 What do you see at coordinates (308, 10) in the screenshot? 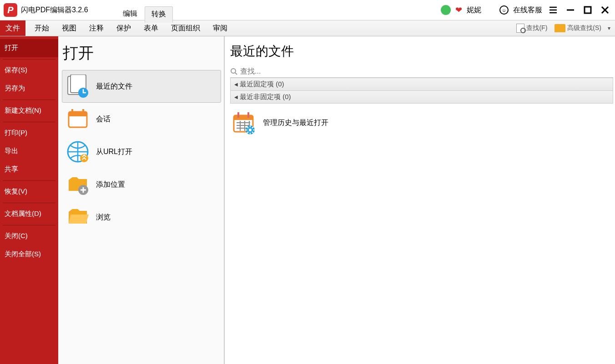
I see `title-bar: P 闪电PDF编辑器3.2.6 编辑 转换 ❤ 妮妮 ☺ 在线客服` at bounding box center [308, 10].